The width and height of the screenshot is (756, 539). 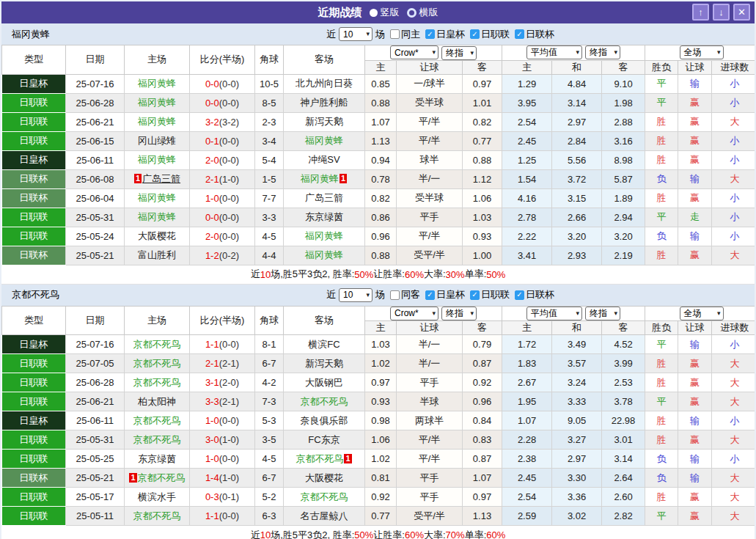 What do you see at coordinates (734, 67) in the screenshot?
I see `subheader-result-goals: 进球数` at bounding box center [734, 67].